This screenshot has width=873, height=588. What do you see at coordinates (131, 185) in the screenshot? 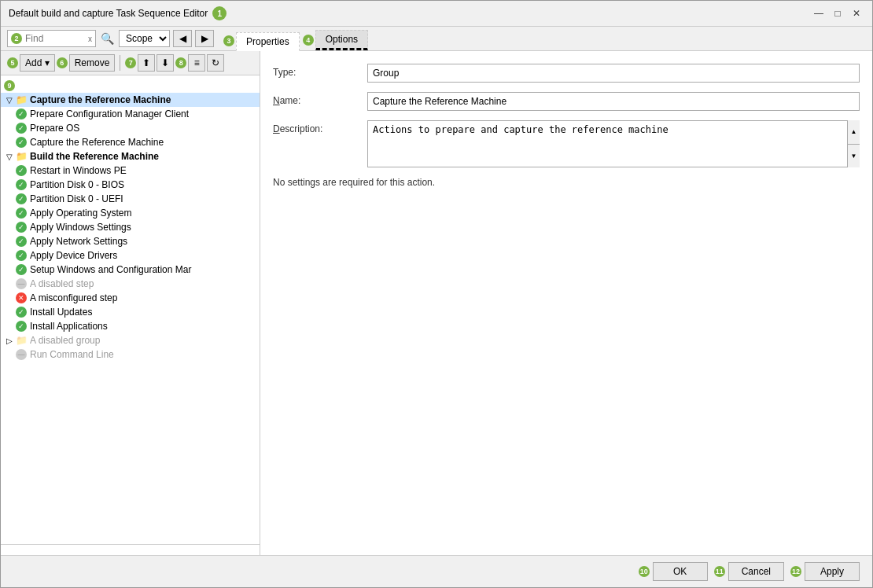
I see `tree-item-partition-bios: ✓ Partition Disk 0 - BIOS` at bounding box center [131, 185].